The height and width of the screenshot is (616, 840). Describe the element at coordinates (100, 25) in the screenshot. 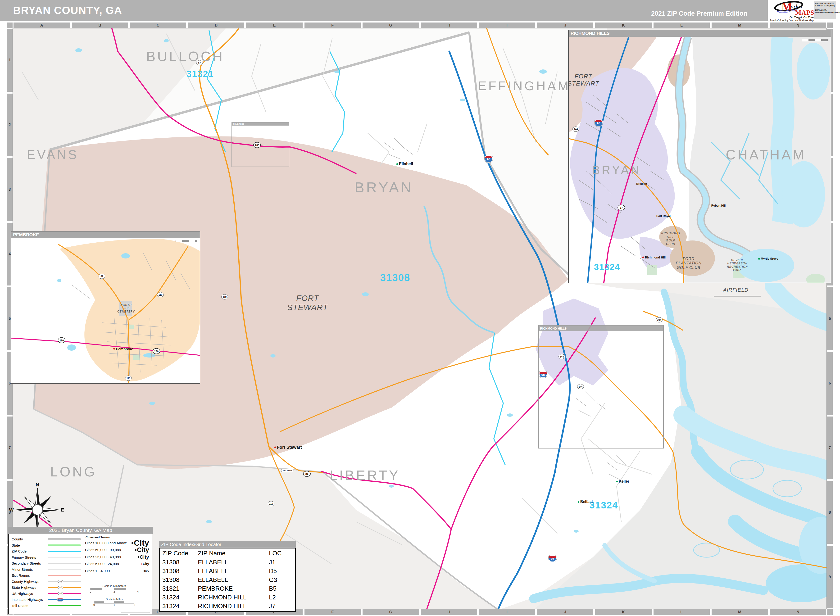

I see `grid-col-label-top: B` at that location.